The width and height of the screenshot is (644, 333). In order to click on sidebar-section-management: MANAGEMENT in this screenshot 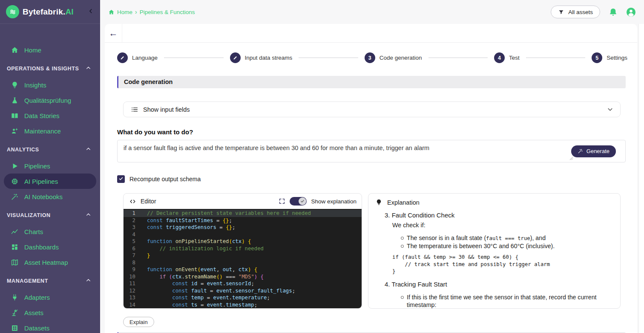, I will do `click(50, 281)`.